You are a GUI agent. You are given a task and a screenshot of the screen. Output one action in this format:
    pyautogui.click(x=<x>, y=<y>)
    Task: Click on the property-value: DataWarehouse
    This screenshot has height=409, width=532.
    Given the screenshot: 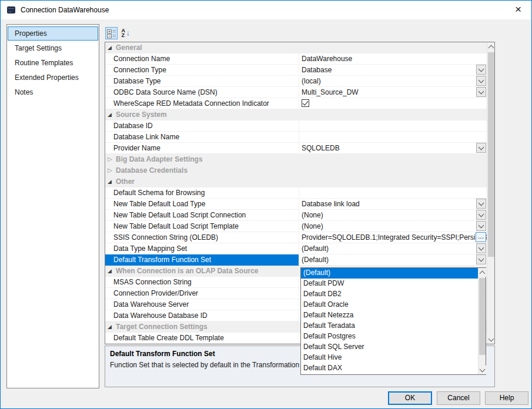 What is the action you would take?
    pyautogui.click(x=393, y=59)
    